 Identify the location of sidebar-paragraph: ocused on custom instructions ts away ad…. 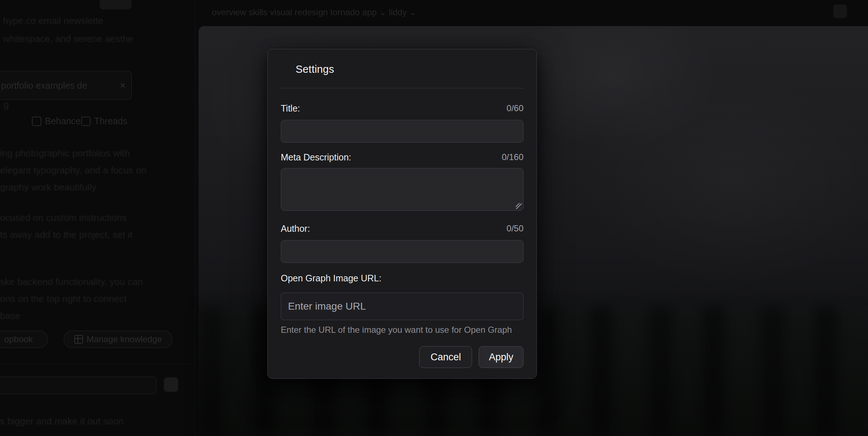
(66, 226).